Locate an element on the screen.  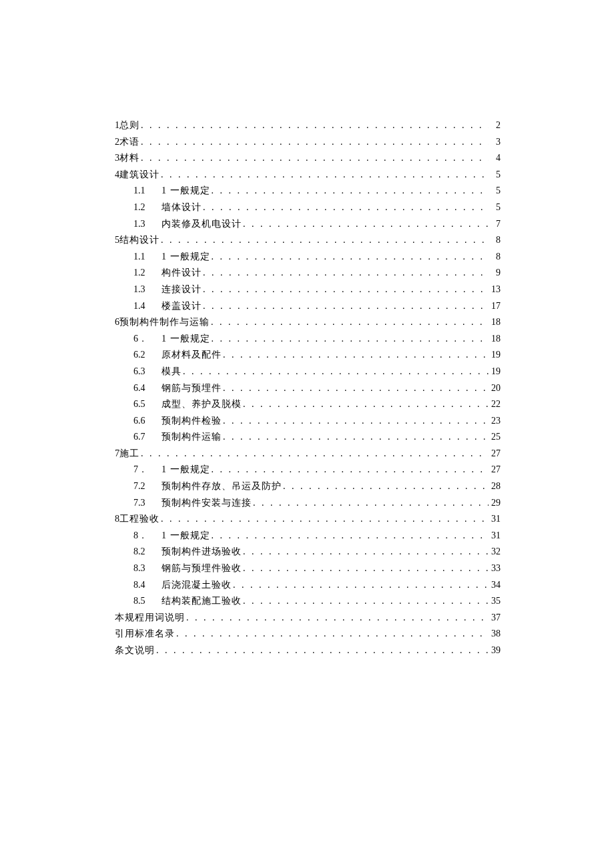
toc-entry-number: 8.4 is located at coordinates (147, 586).